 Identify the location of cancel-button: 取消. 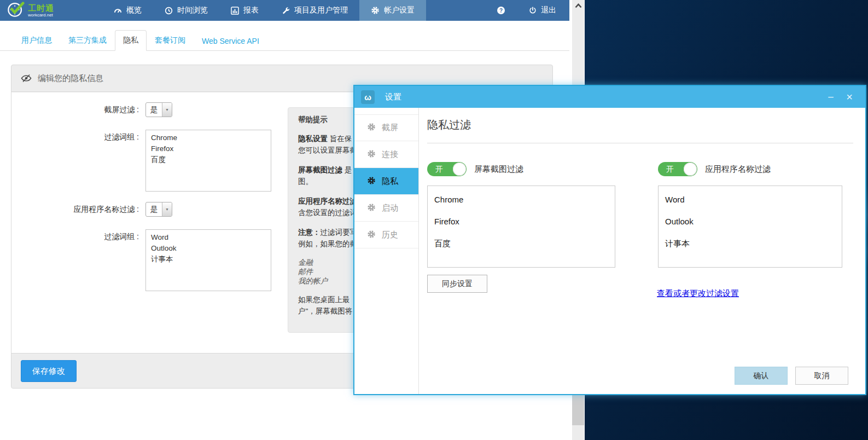
(822, 375).